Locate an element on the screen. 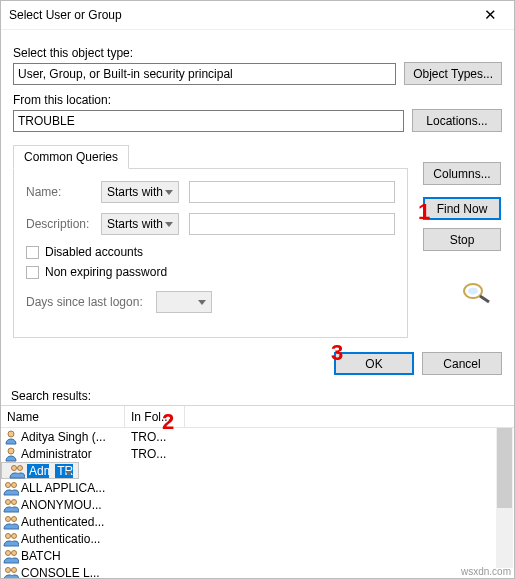 This screenshot has height=579, width=515. desc-input is located at coordinates (292, 224).